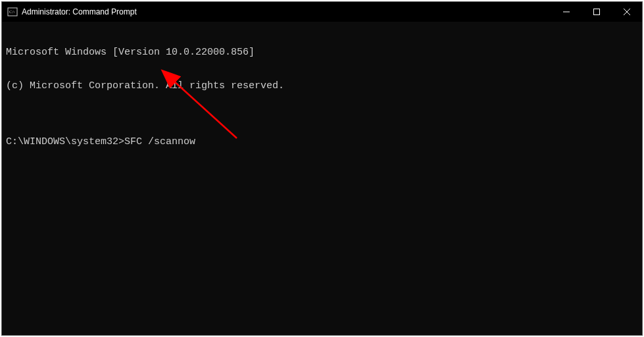 This screenshot has height=337, width=644. I want to click on terminal-line-copyright: (c) Microsoft Corporation. All rights re…, so click(322, 86).